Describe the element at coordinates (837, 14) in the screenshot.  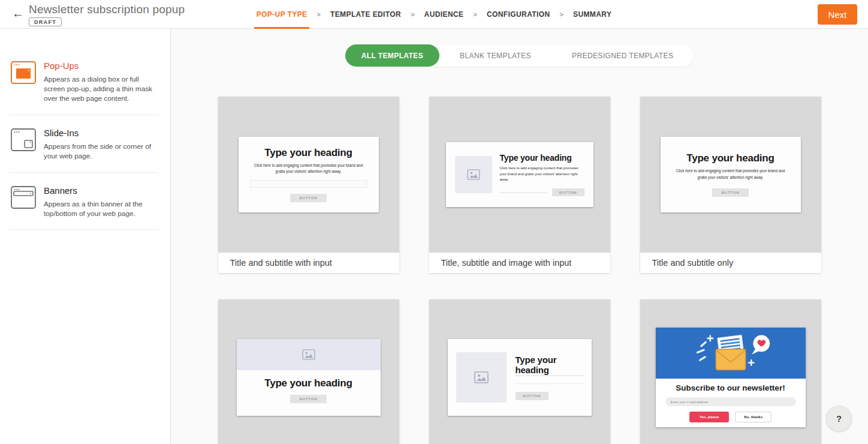
I see `next-button: Next` at that location.